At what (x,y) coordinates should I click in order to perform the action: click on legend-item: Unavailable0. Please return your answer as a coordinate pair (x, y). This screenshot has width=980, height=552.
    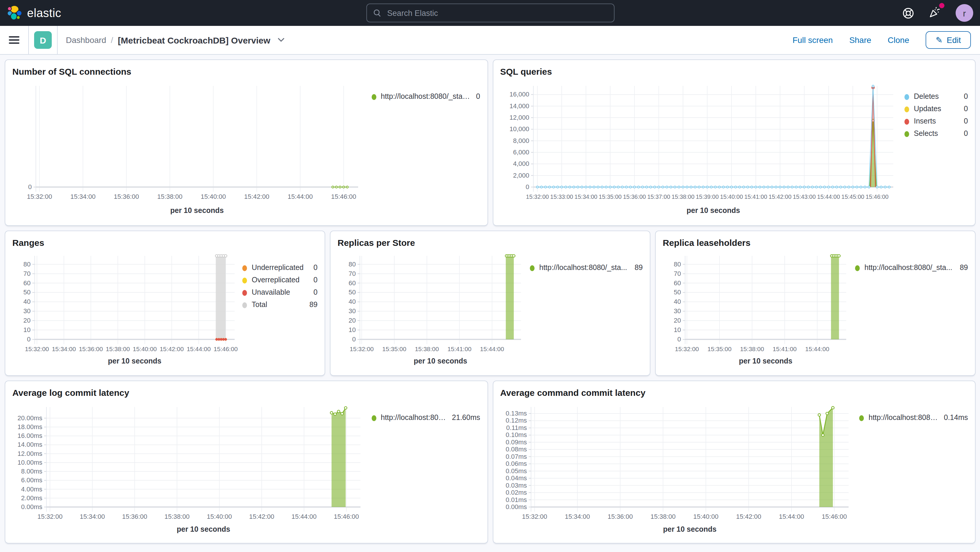
    Looking at the image, I should click on (280, 293).